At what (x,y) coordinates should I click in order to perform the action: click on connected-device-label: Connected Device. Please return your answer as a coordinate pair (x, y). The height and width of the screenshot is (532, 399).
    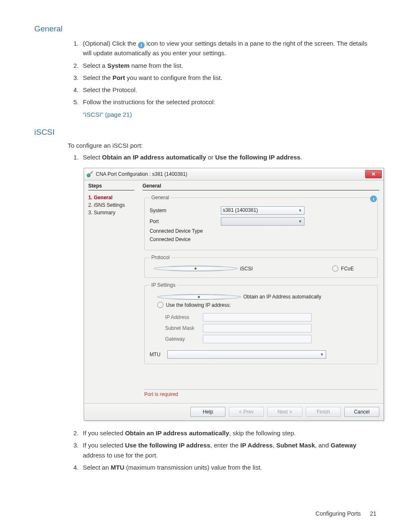
    Looking at the image, I should click on (185, 239).